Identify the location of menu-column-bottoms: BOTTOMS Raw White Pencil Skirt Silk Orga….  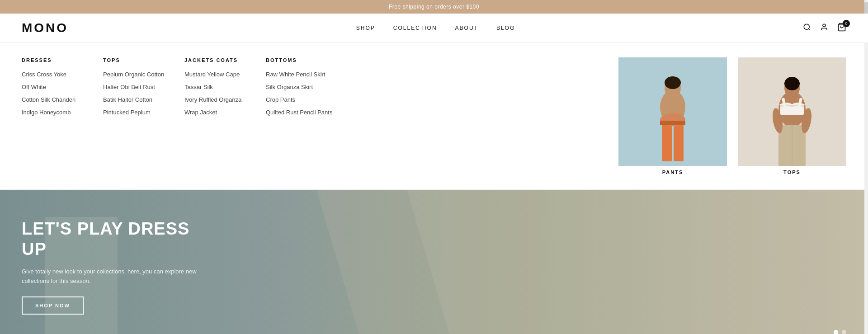
(307, 116).